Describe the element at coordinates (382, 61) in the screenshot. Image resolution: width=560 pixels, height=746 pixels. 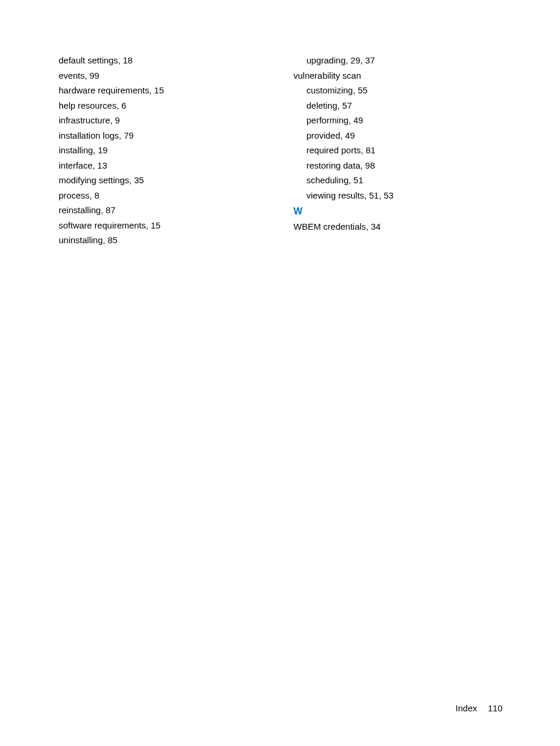
I see `index-sub-entry: upgrading, 29, 37` at that location.